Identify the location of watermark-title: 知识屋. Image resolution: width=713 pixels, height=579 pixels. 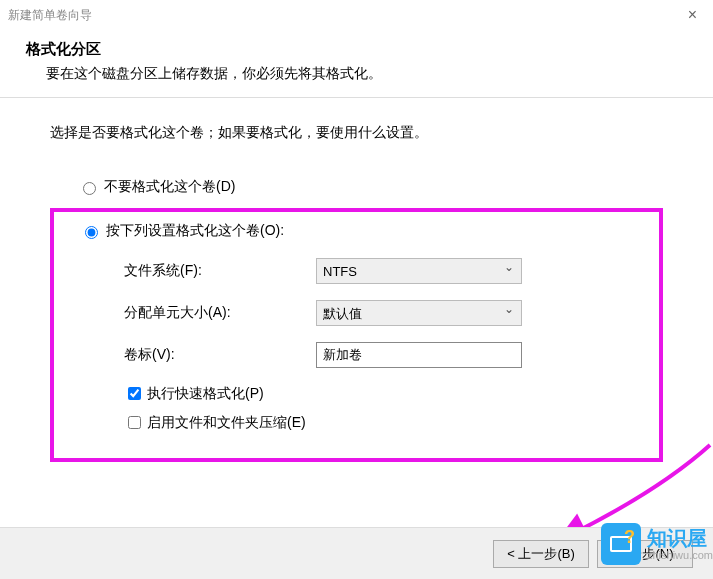
(680, 538).